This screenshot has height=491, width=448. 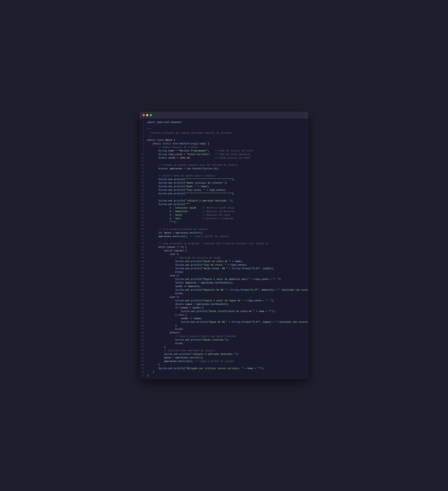 I want to click on line-1: 1 import java.util.Scanner;, so click(x=224, y=122).